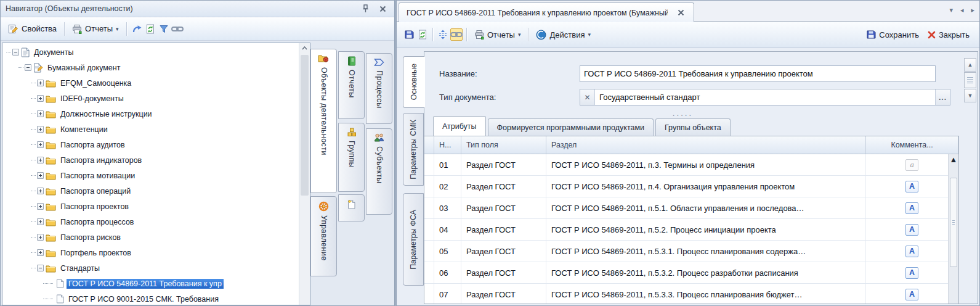 The image size is (980, 306). What do you see at coordinates (942, 97) in the screenshot?
I see `type-lookup-button: ...` at bounding box center [942, 97].